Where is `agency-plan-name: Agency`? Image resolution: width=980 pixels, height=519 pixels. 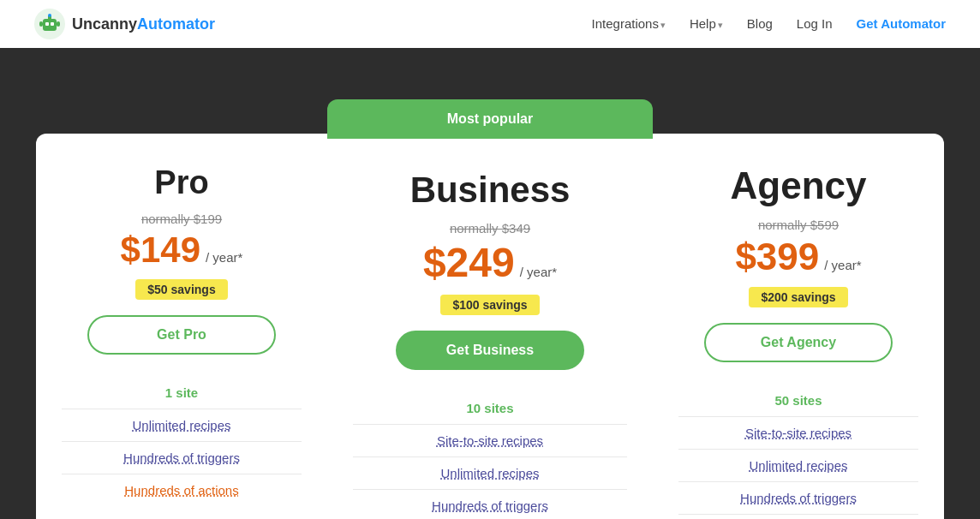
agency-plan-name: Agency is located at coordinates (798, 186).